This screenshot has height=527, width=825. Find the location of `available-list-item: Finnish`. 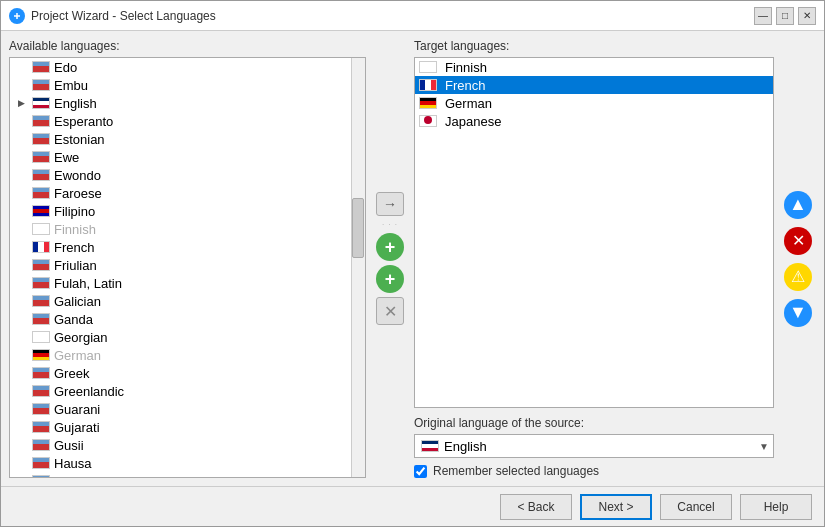

available-list-item: Finnish is located at coordinates (188, 229).